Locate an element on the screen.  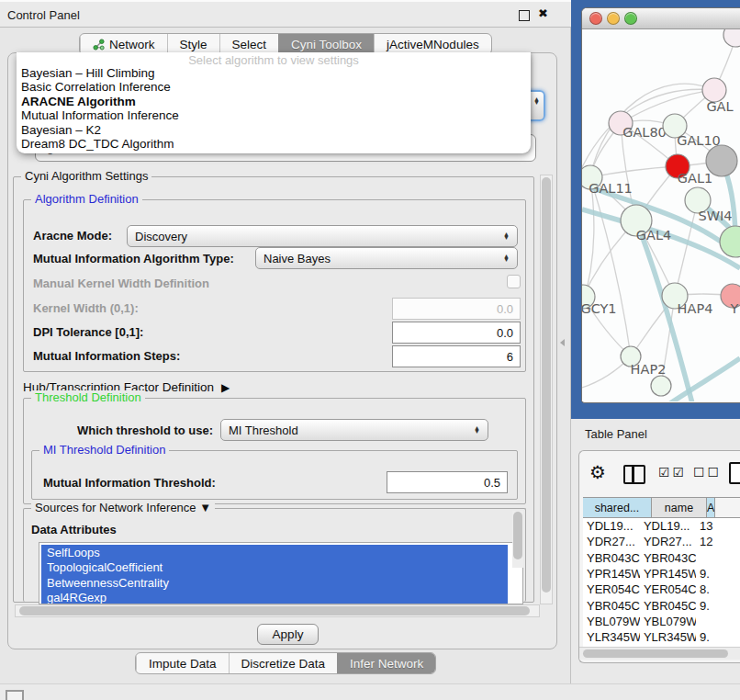
cyni-bottom-tab: Impute Data is located at coordinates (182, 663).